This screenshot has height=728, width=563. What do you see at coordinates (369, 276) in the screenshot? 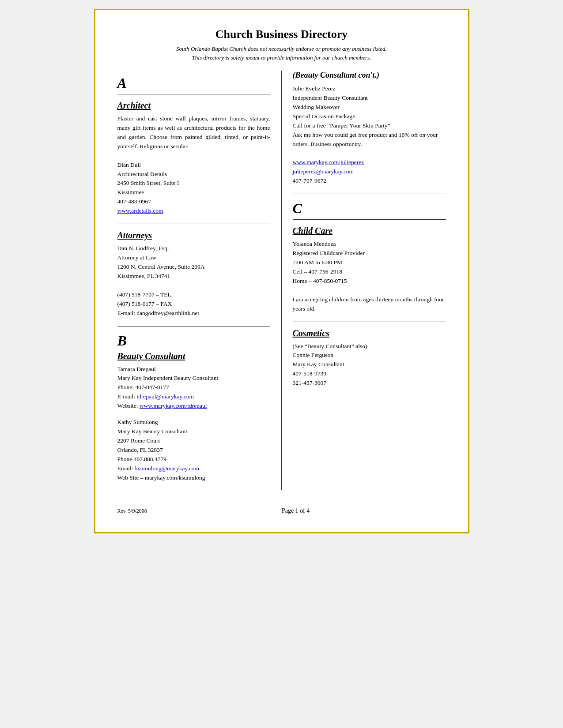
I see `child-care-entry: Yolanda Mendoza Registered Childcare Pro…` at bounding box center [369, 276].